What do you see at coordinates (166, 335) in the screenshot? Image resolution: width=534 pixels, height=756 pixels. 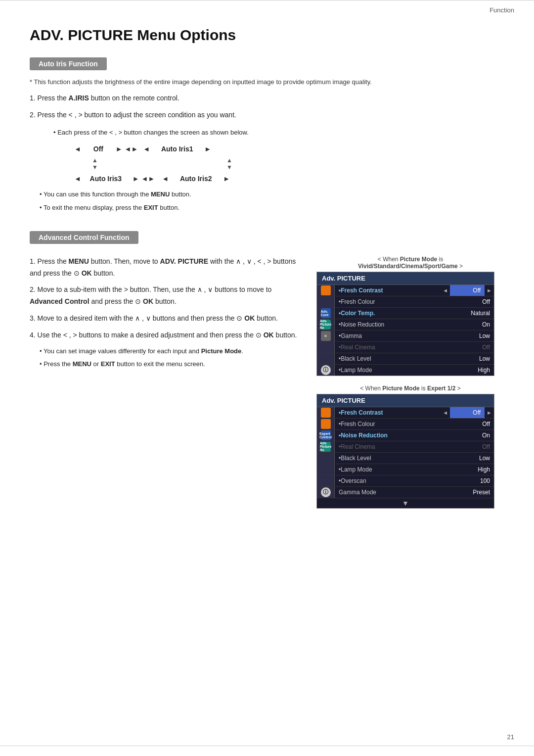 I see `adv-step-4: 4. Use the < , > buttons to make a desir…` at bounding box center [166, 335].